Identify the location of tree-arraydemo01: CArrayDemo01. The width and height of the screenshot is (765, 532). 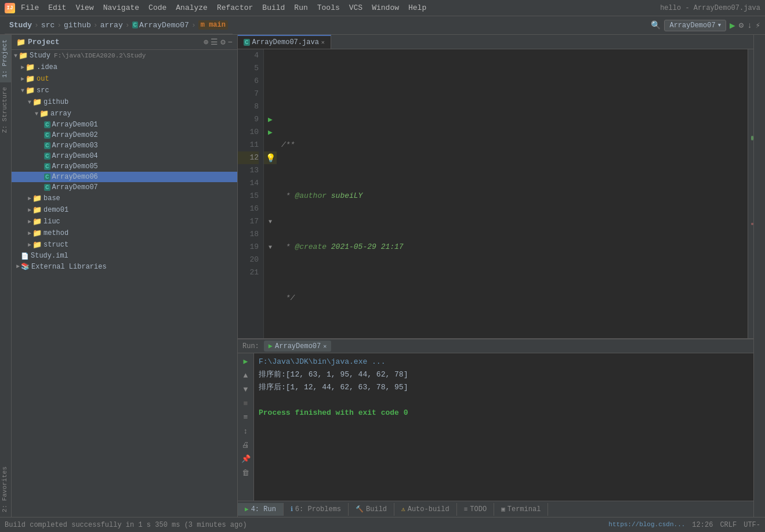
(124, 125).